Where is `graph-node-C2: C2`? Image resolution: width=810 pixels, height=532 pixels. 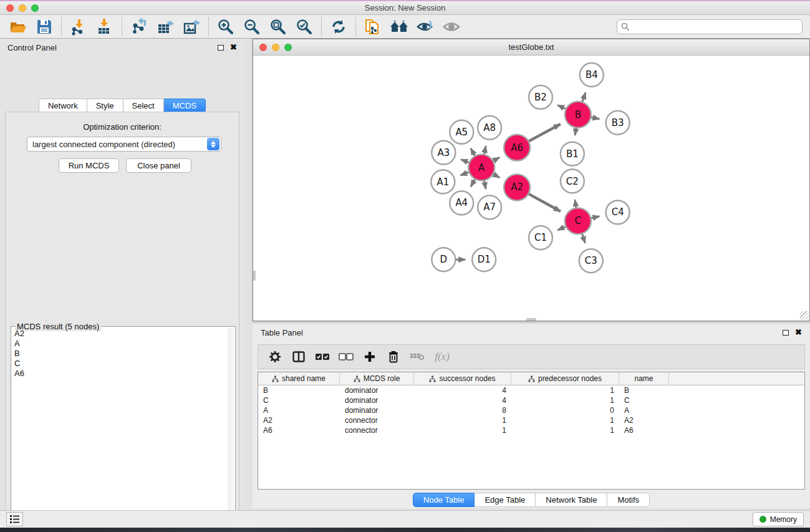 graph-node-C2: C2 is located at coordinates (572, 181).